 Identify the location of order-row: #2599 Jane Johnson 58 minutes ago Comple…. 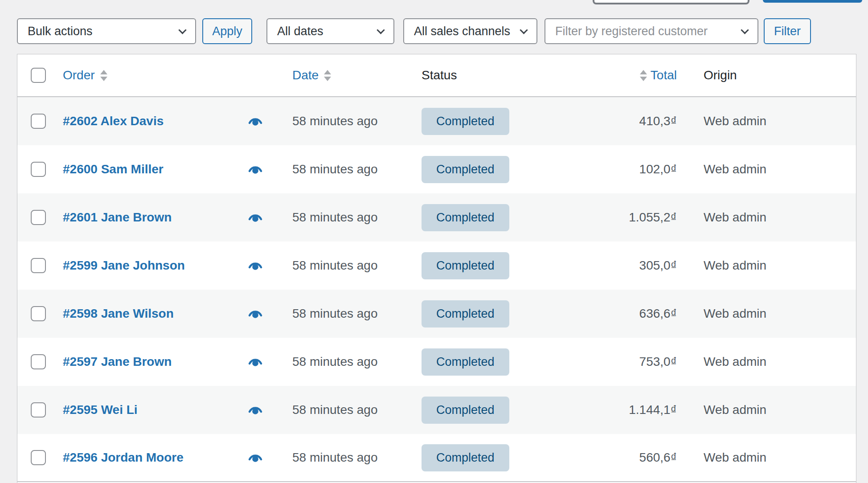
(437, 266).